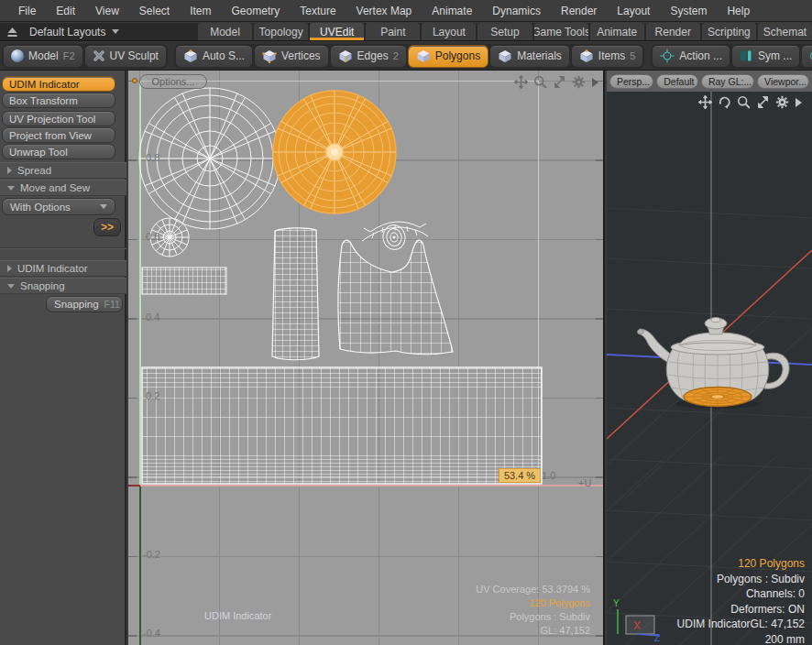  What do you see at coordinates (84, 304) in the screenshot?
I see `snapping-toggle-button: Snapping F11` at bounding box center [84, 304].